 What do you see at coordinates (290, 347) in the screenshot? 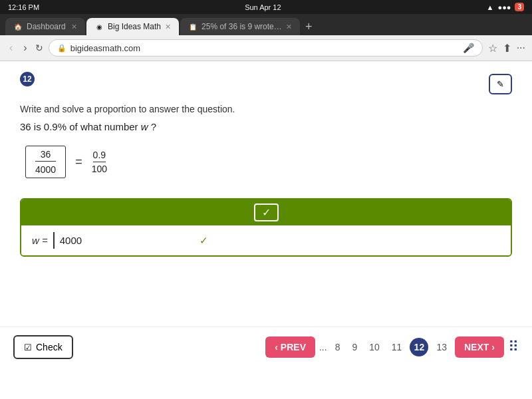
I see `prev-button: ‹ PREV` at bounding box center [290, 347].